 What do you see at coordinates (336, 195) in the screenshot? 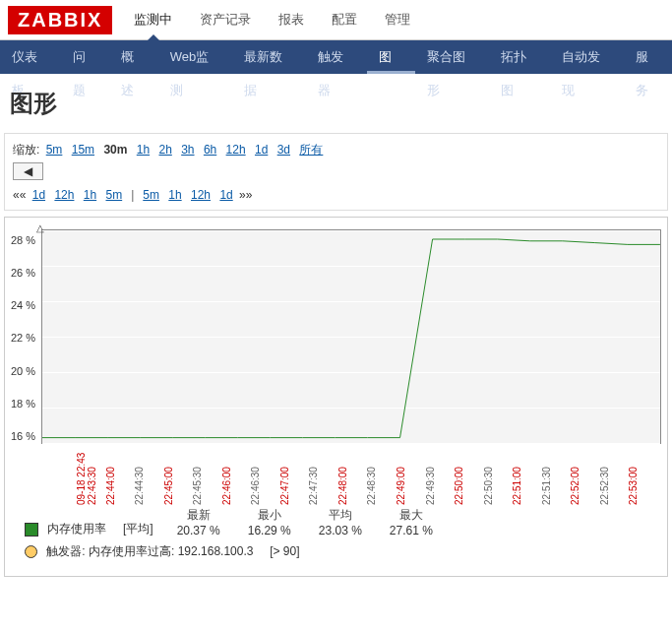
I see `nav-row: «« 1d 12h 1h 5m|5m 1h 12h 1d »»` at bounding box center [336, 195].